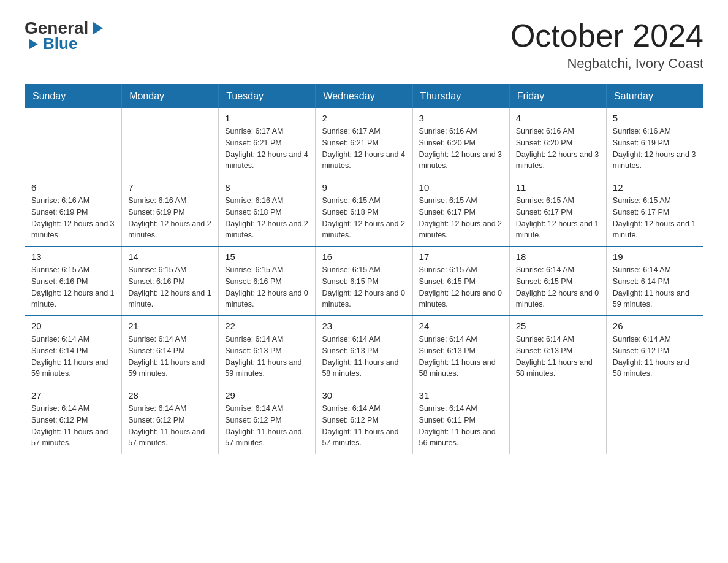 The height and width of the screenshot is (563, 728). Describe the element at coordinates (654, 142) in the screenshot. I see `calendar-cell: 5Sunrise: 6:16 AM Sunset: 6:19 PM Daylig…` at that location.